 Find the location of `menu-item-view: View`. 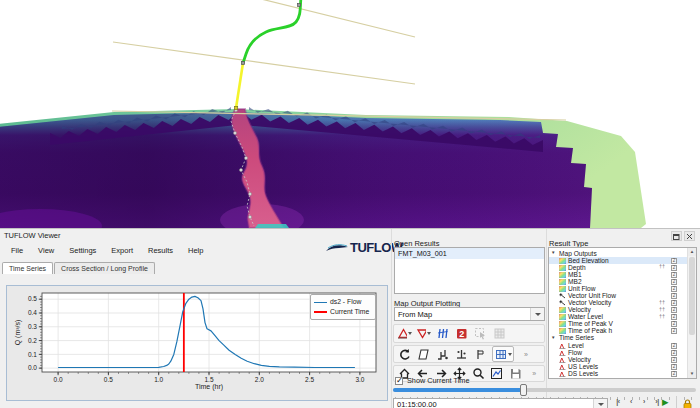

menu-item-view: View is located at coordinates (46, 250).